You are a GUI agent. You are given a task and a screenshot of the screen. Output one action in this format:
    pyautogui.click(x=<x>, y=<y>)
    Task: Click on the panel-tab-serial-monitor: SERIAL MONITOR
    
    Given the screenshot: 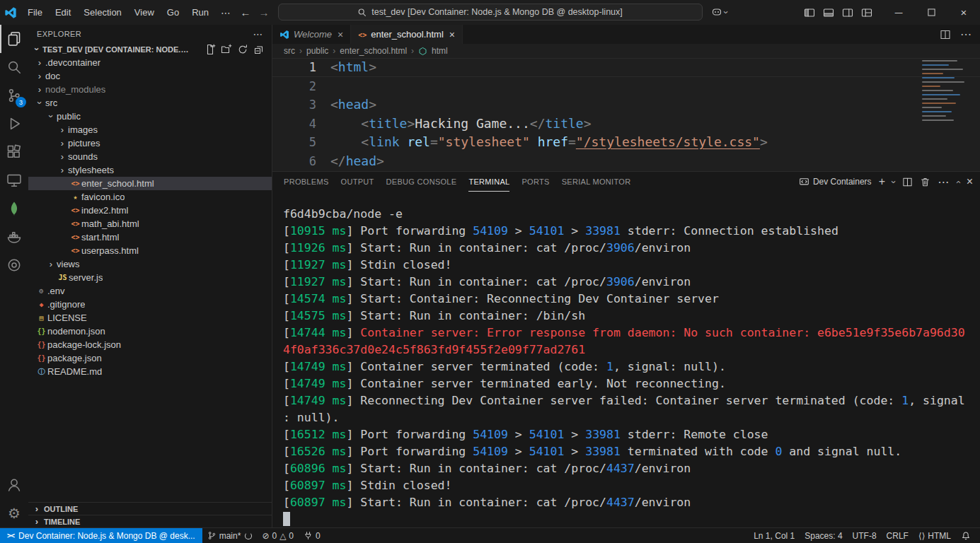 What is the action you would take?
    pyautogui.click(x=596, y=182)
    